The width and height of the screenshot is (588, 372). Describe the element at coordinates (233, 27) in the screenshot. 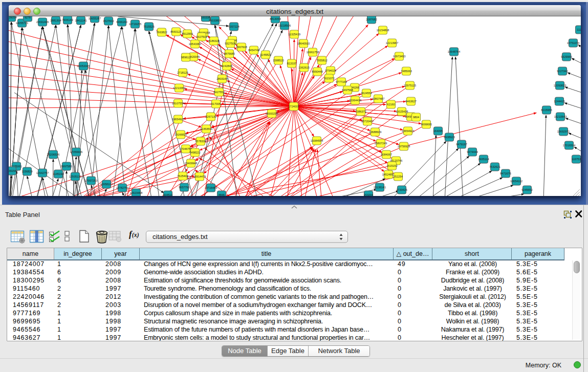

I see `svg-text: 7357224` at that location.